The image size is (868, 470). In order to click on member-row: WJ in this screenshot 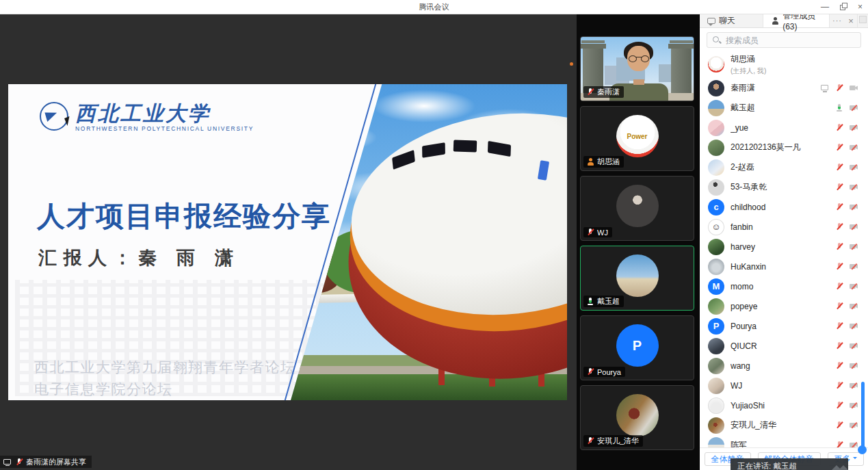, I will do `click(784, 386)`.